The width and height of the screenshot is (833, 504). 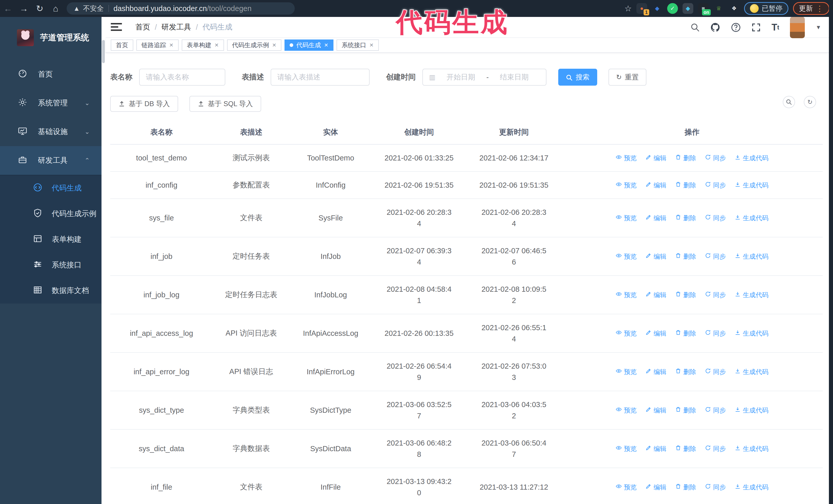 I want to click on sidebar-item-1: 系统管理⌄, so click(x=51, y=103).